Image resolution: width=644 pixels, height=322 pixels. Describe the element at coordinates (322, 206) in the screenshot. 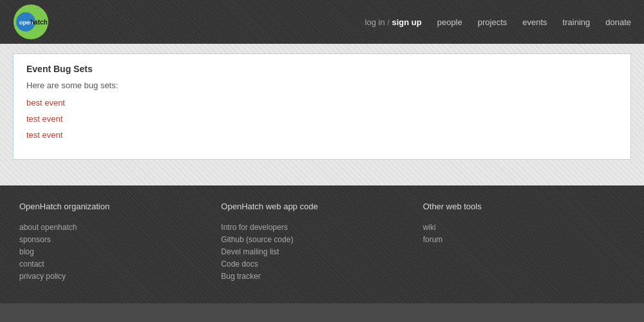

I see `footer-col2-heading: OpenHatch web app code` at that location.